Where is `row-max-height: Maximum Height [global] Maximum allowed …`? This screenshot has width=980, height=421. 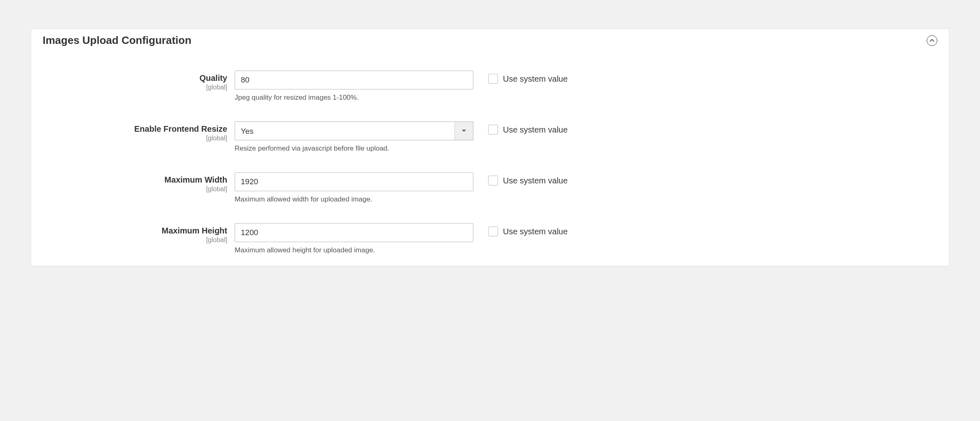
row-max-height: Maximum Height [global] Maximum allowed … is located at coordinates (490, 239).